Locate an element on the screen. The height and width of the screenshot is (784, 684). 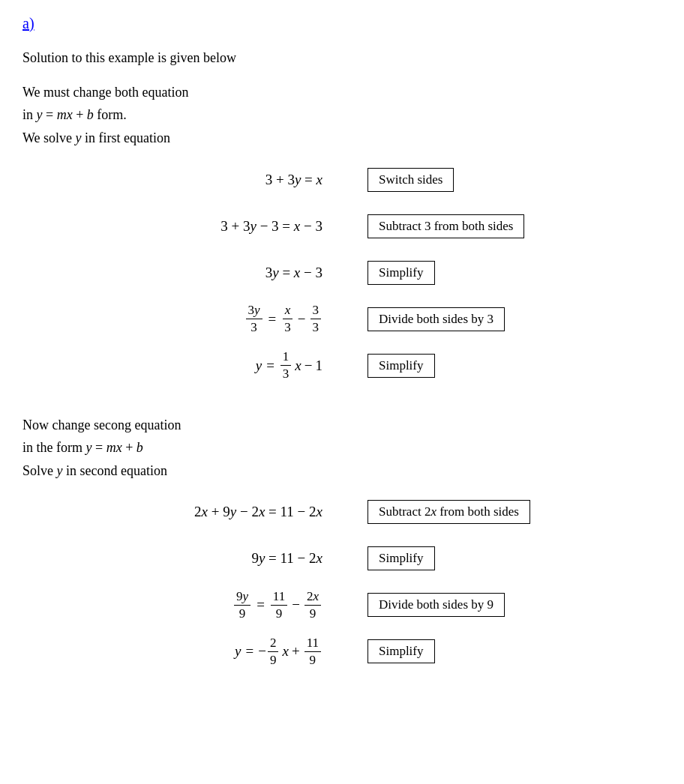
step-row-9: y = −29 x + 119 Simplify is located at coordinates (342, 651).